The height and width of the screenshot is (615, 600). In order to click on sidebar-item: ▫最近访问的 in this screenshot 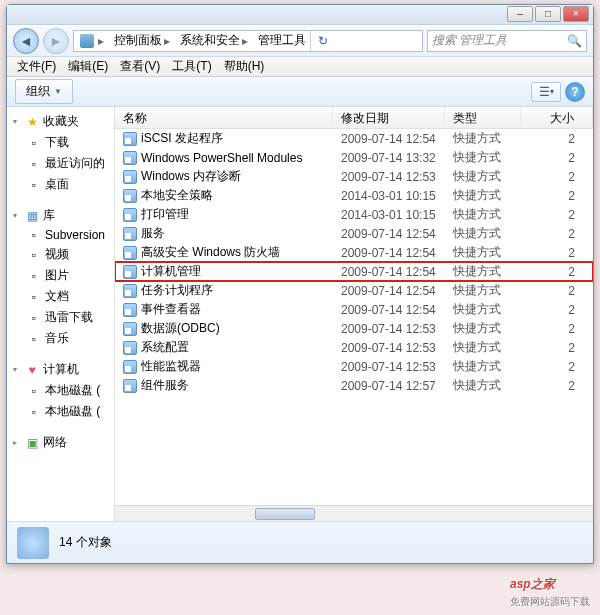, I will do `click(60, 164)`.